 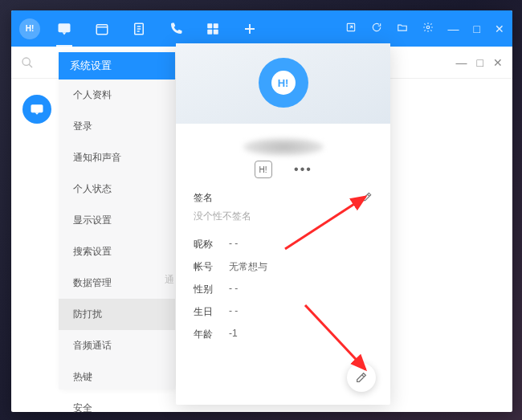 What do you see at coordinates (262, 29) in the screenshot?
I see `titlebar: H! — □ ✕` at bounding box center [262, 29].